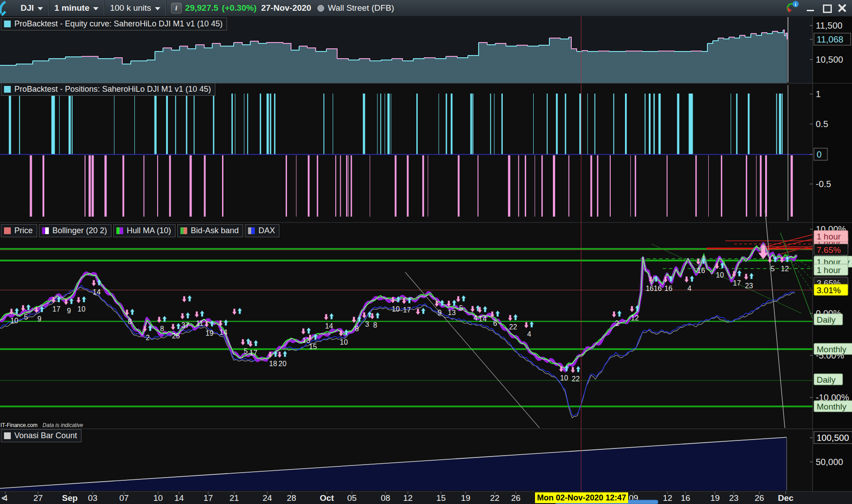 Image resolution: width=852 pixels, height=504 pixels. Describe the element at coordinates (23, 231) in the screenshot. I see `legend-label: Price` at that location.